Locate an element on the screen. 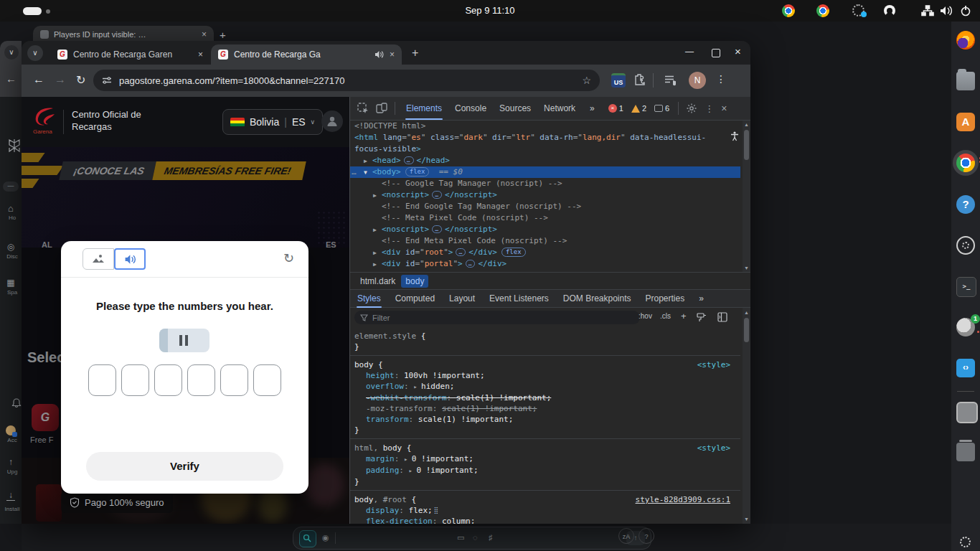 This screenshot has width=980, height=551. css-property: -webkit-transform: scale(1) !important; is located at coordinates (545, 397).